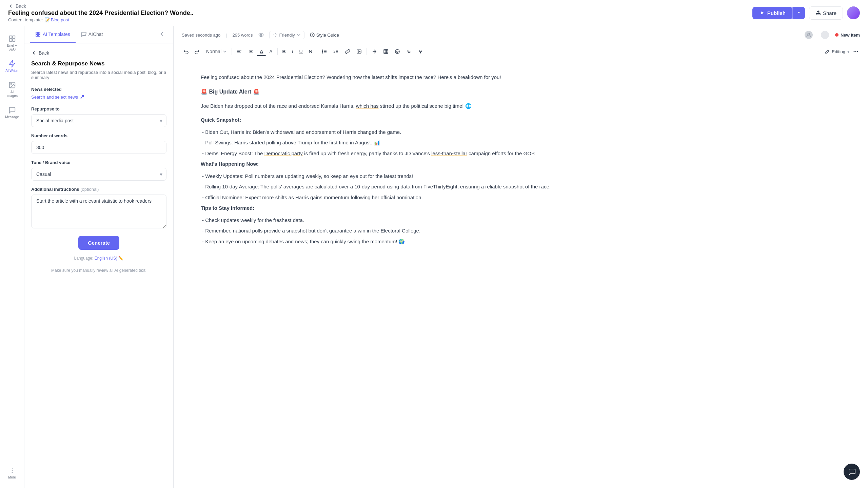 The width and height of the screenshot is (868, 488). Describe the element at coordinates (521, 77) in the screenshot. I see `intro-paragraph: Feeling confused about the 2024 Presiden…` at that location.